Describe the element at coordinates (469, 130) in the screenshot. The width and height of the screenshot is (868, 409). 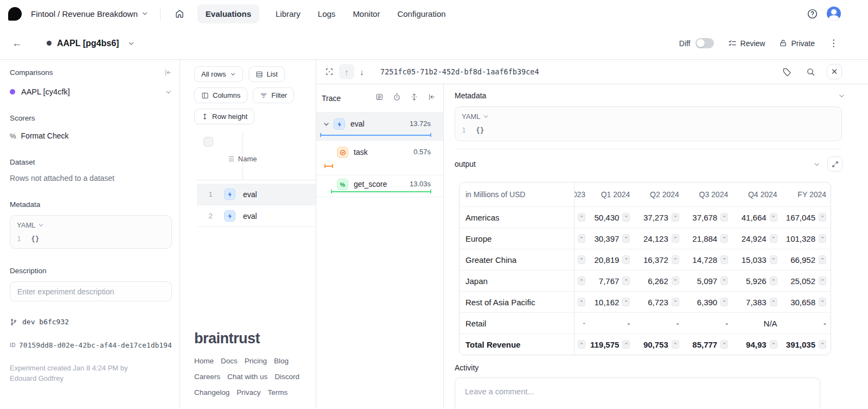
I see `line-number: 1` at that location.